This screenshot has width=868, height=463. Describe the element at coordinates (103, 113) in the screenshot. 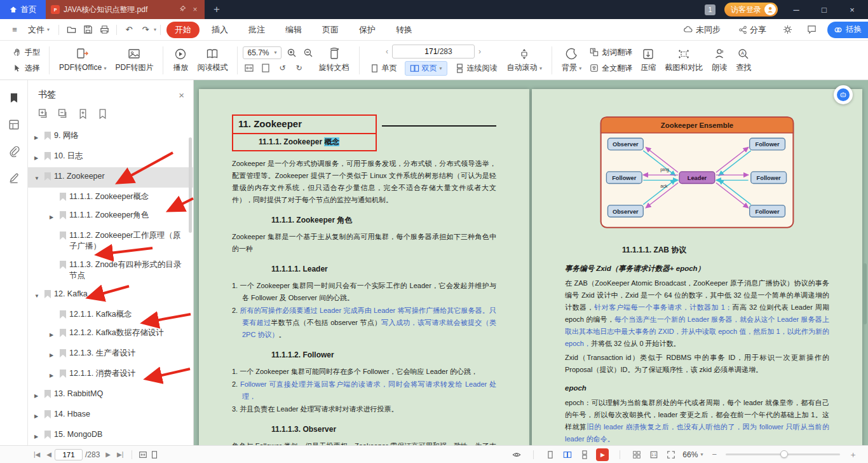

I see `edit-bookmark-icon` at that location.